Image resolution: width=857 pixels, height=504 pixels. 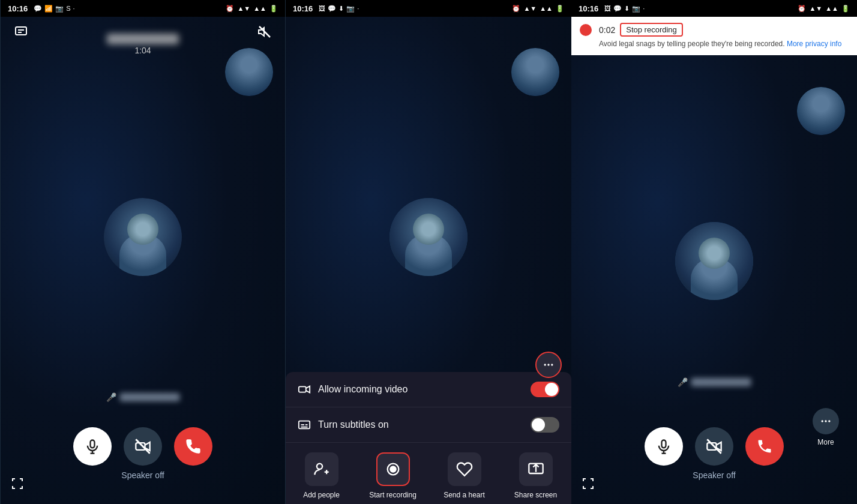 What do you see at coordinates (546, 8) in the screenshot?
I see `signal-icon-2: ▲▲` at bounding box center [546, 8].